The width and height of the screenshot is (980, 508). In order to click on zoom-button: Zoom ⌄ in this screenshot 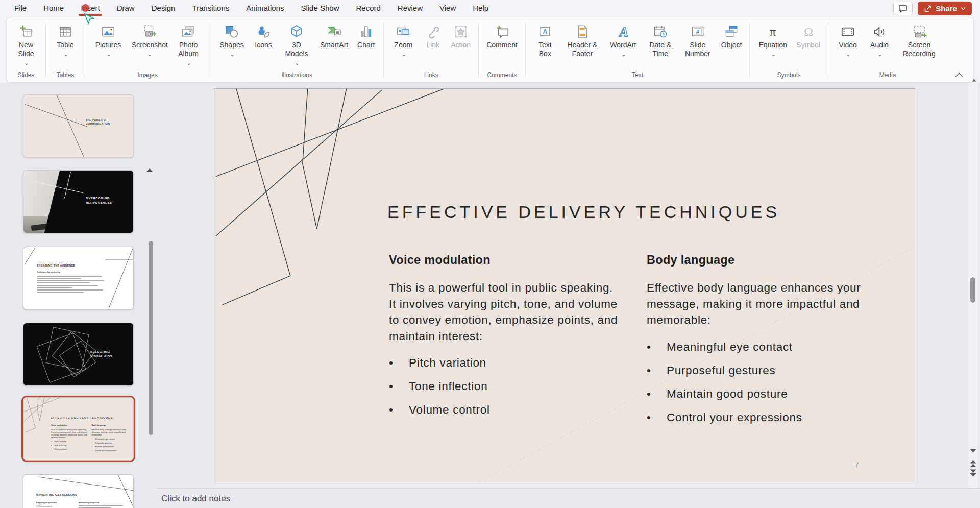, I will do `click(403, 40)`.